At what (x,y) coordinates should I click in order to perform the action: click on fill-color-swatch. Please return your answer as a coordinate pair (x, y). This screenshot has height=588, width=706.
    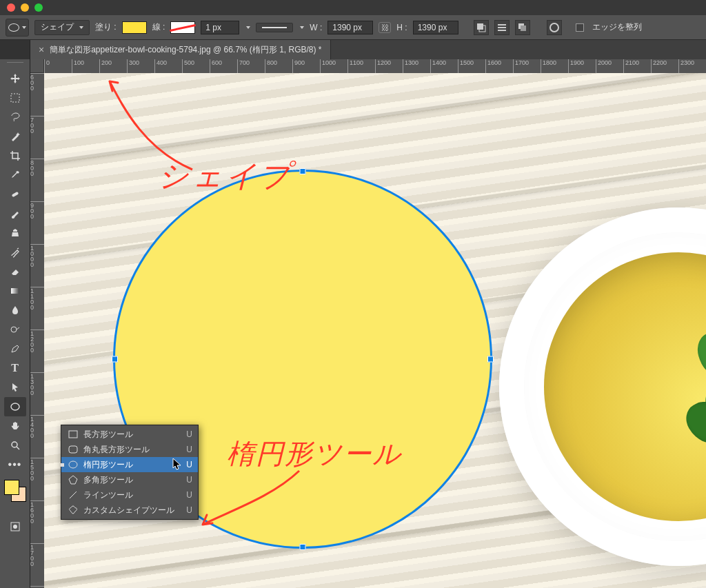
    Looking at the image, I should click on (134, 28).